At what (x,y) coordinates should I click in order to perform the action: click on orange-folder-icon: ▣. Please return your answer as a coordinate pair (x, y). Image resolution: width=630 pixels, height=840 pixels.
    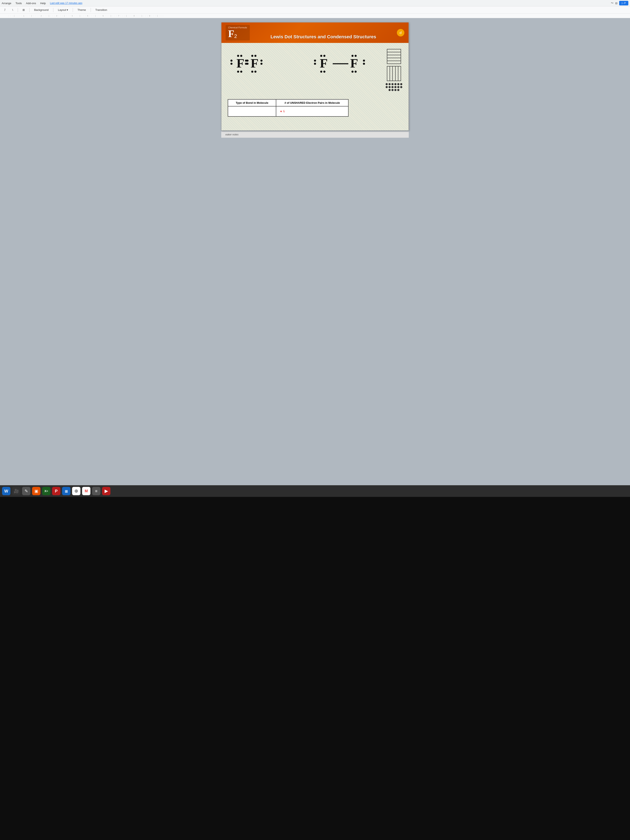
    Looking at the image, I should click on (36, 491).